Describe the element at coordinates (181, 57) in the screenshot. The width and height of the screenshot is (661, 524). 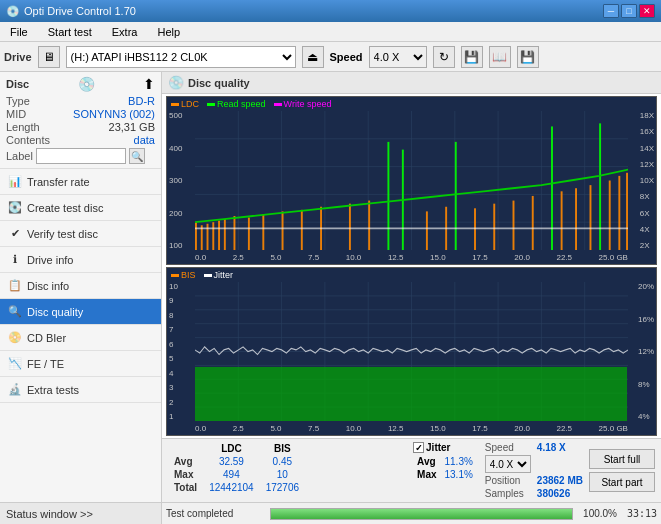
I see `drive-select: (H:) ATAPI iHBS112 2 CL0K` at that location.